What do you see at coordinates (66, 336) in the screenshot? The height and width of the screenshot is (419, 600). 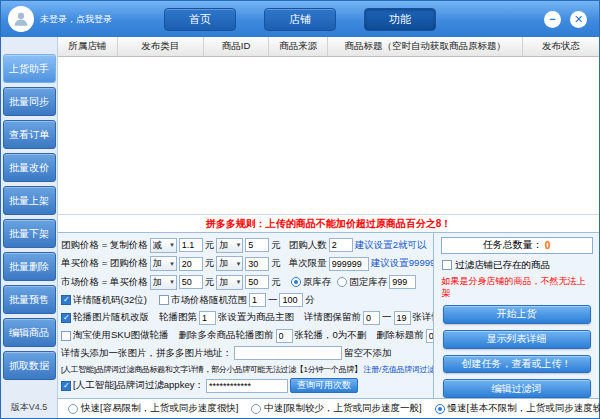 I see `sku-carousel-checkbox` at bounding box center [66, 336].